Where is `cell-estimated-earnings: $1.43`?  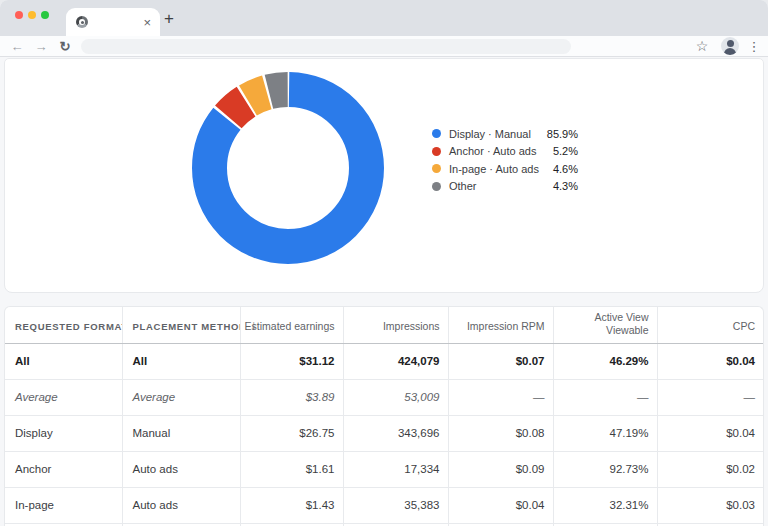 cell-estimated-earnings: $1.43 is located at coordinates (292, 505).